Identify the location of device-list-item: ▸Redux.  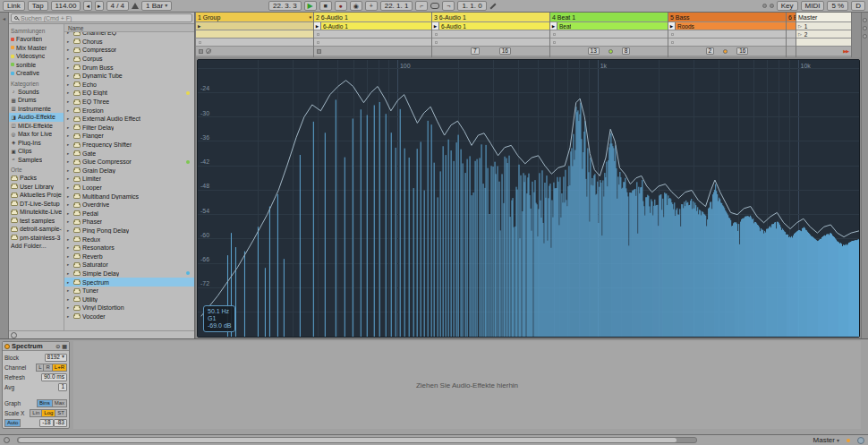
(129, 239).